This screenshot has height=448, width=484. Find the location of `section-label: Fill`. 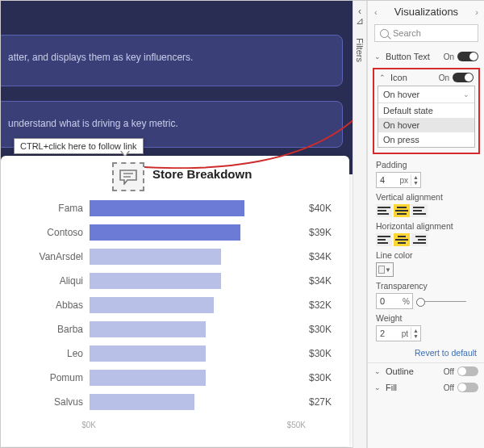

section-label: Fill is located at coordinates (391, 387).